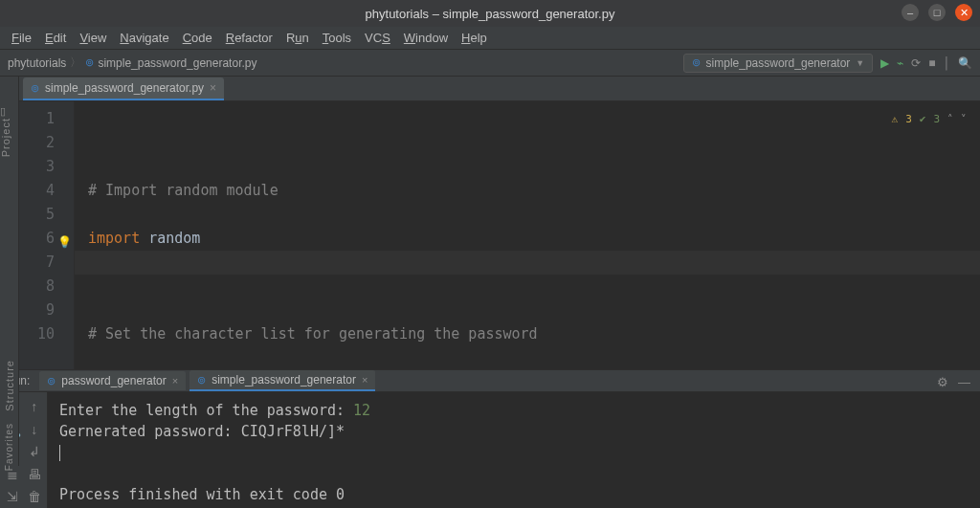  I want to click on menu-edit: Edit, so click(56, 38).